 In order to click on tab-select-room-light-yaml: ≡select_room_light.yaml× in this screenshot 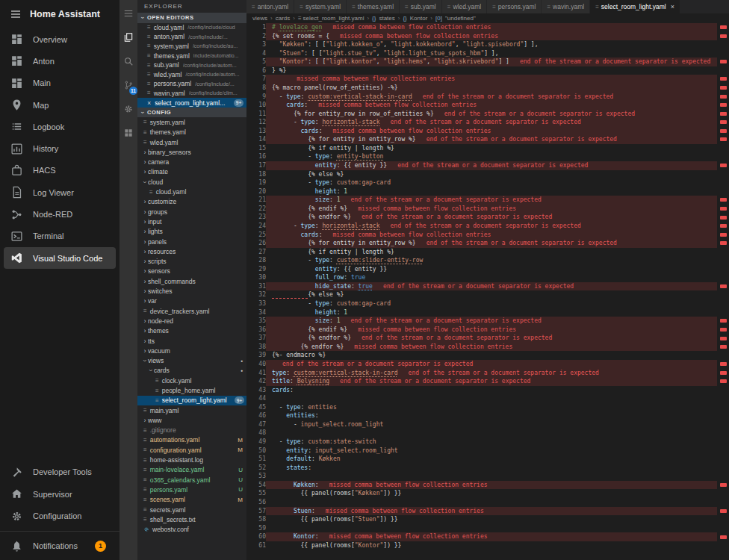, I will do `click(635, 7)`.